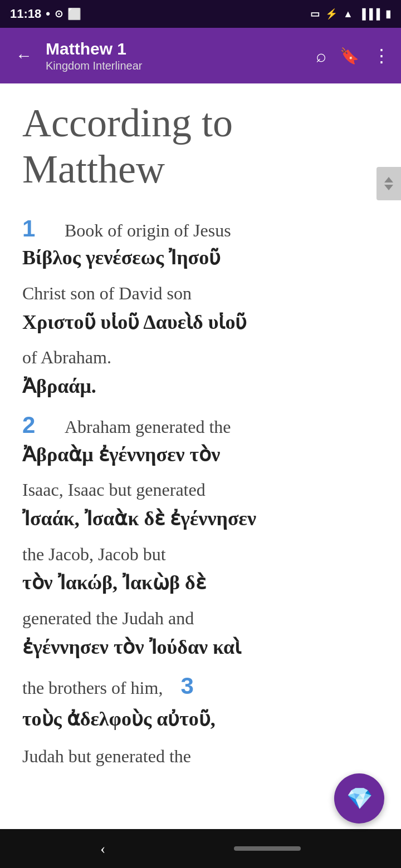 Image resolution: width=401 pixels, height=868 pixels. What do you see at coordinates (389, 180) in the screenshot?
I see `scroll-up-arrow` at bounding box center [389, 180].